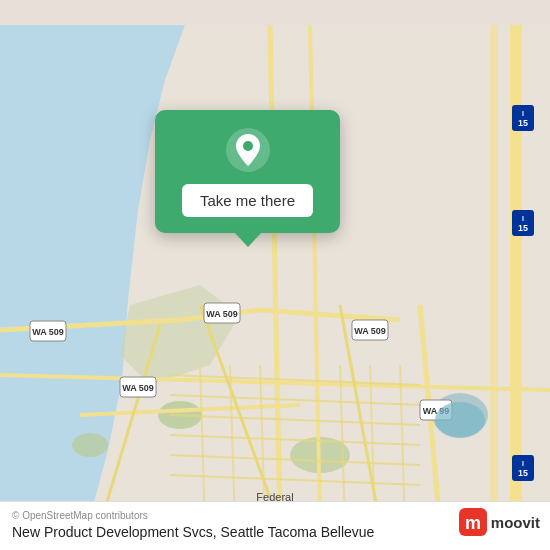 The image size is (550, 550). I want to click on moovit-brand-text: moovit, so click(516, 522).